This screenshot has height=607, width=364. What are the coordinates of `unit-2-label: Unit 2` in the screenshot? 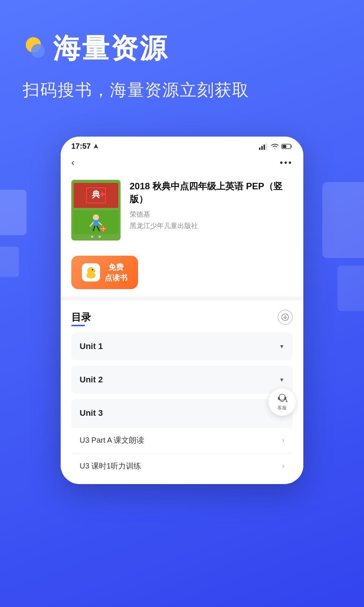 It's located at (91, 380).